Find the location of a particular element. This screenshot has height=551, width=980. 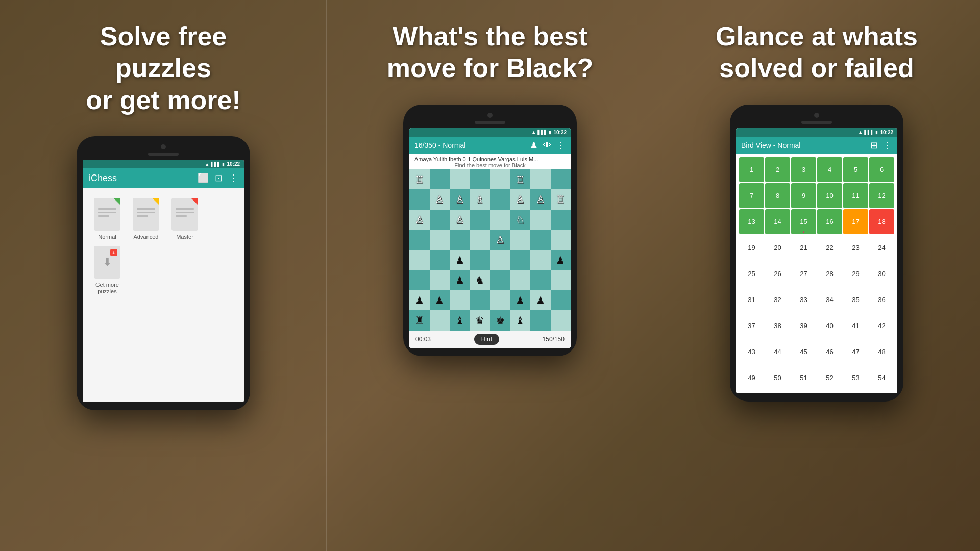

bird-cell-46: 46 is located at coordinates (830, 352).